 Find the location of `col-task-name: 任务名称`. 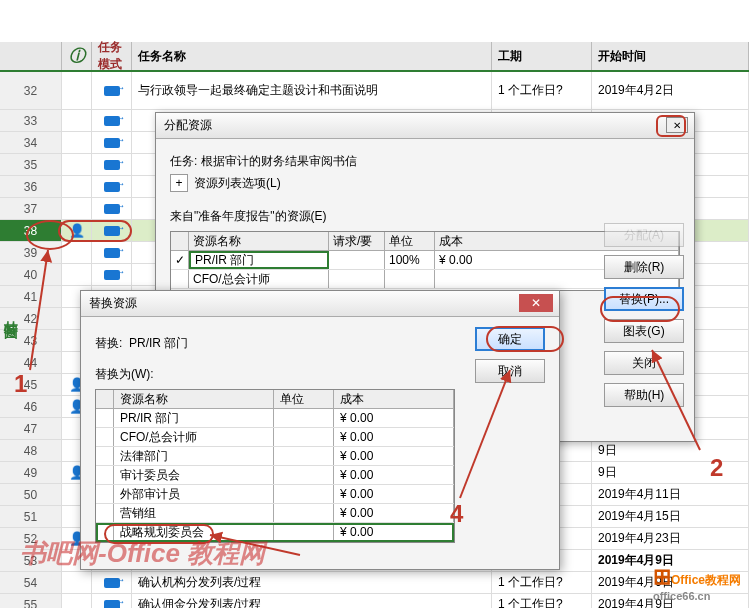

col-task-name: 任务名称 is located at coordinates (312, 56).